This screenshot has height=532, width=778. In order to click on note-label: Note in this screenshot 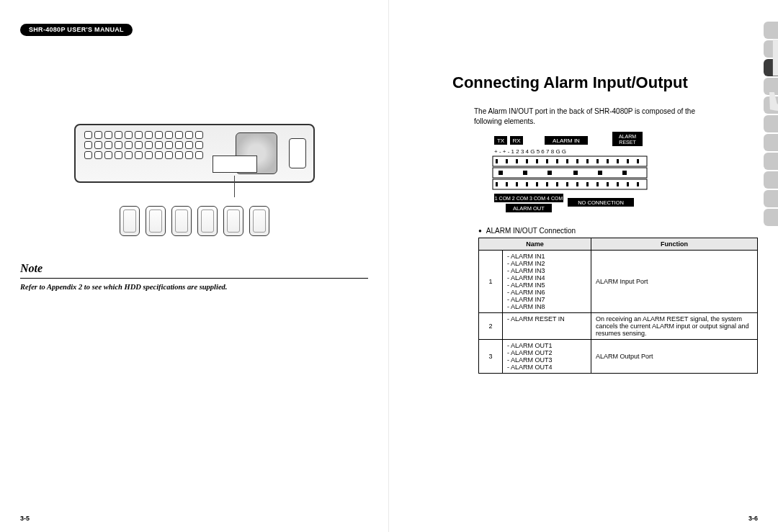, I will do `click(194, 269)`.